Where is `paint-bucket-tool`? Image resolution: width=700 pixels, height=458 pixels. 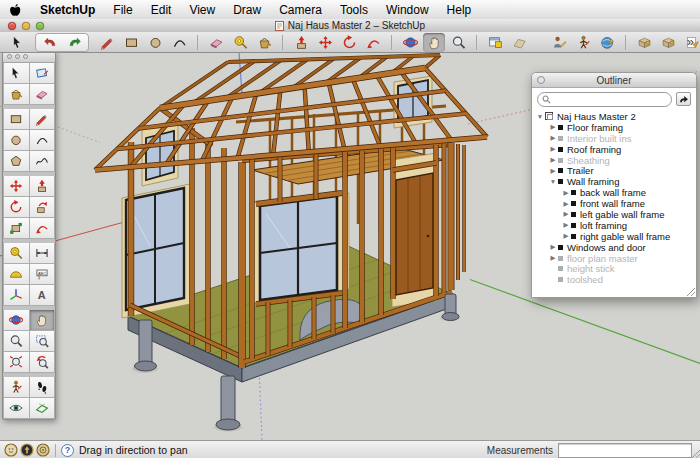
paint-bucket-tool is located at coordinates (16, 94).